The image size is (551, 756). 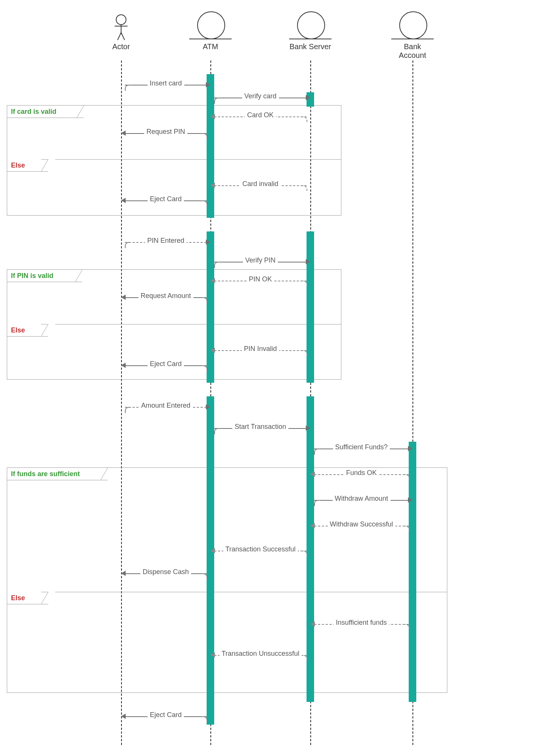 What do you see at coordinates (260, 427) in the screenshot?
I see `message-label: Start Transaction` at bounding box center [260, 427].